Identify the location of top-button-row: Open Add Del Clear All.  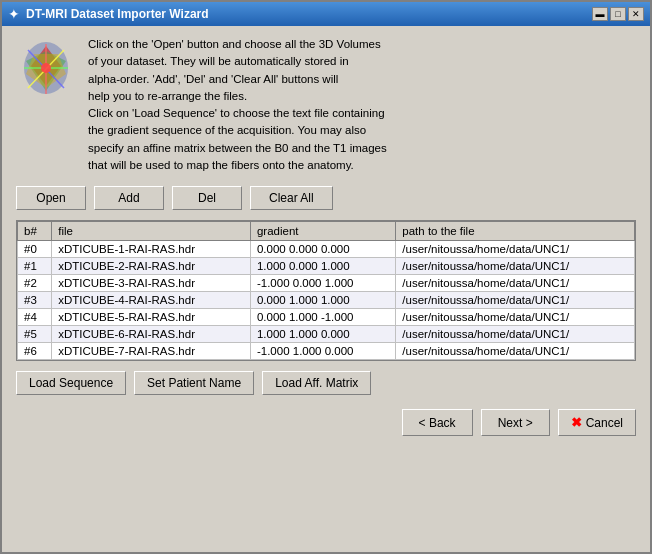
(326, 198).